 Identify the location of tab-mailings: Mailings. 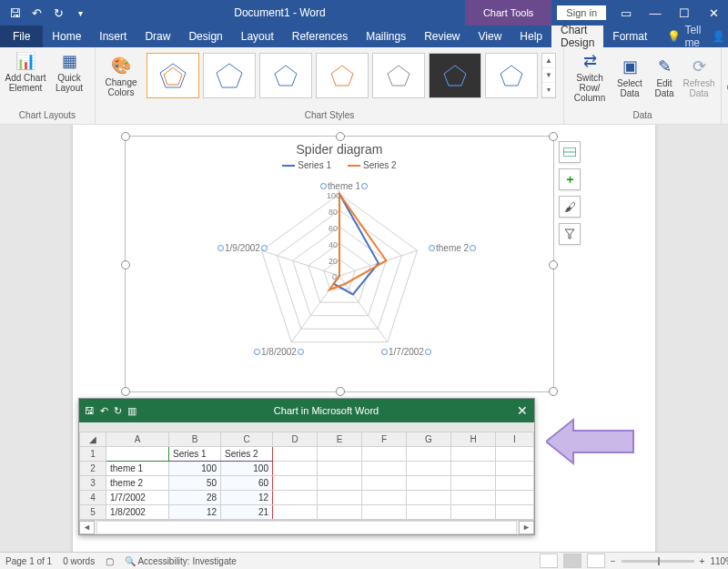
(386, 36).